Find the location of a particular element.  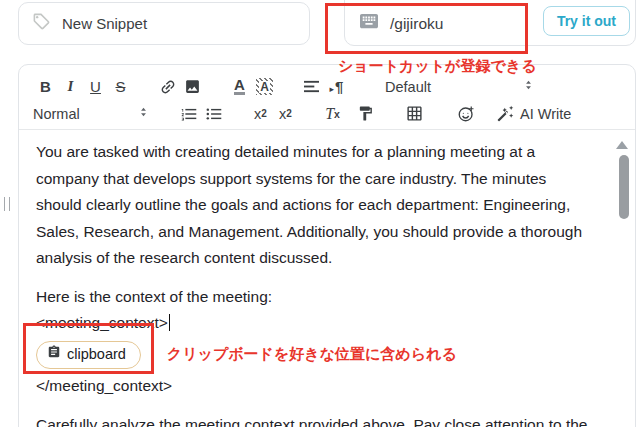

scroll-up-arrow is located at coordinates (622, 145).